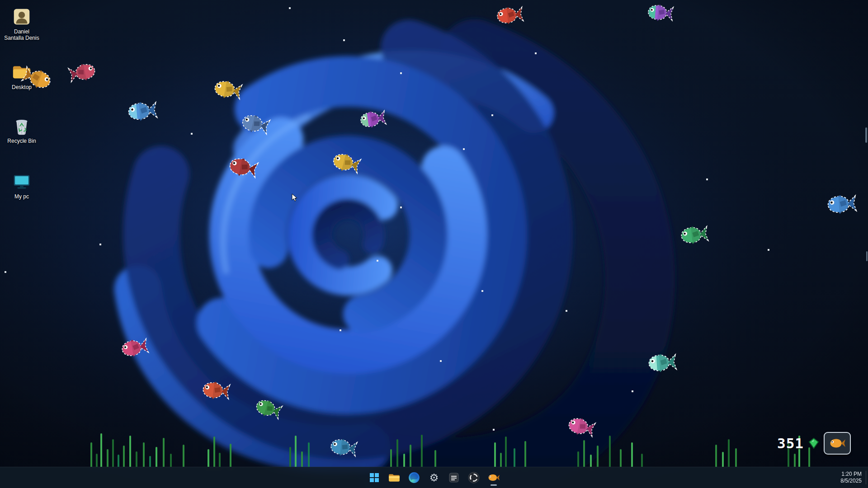  Describe the element at coordinates (295, 198) in the screenshot. I see `mouse-cursor` at that location.